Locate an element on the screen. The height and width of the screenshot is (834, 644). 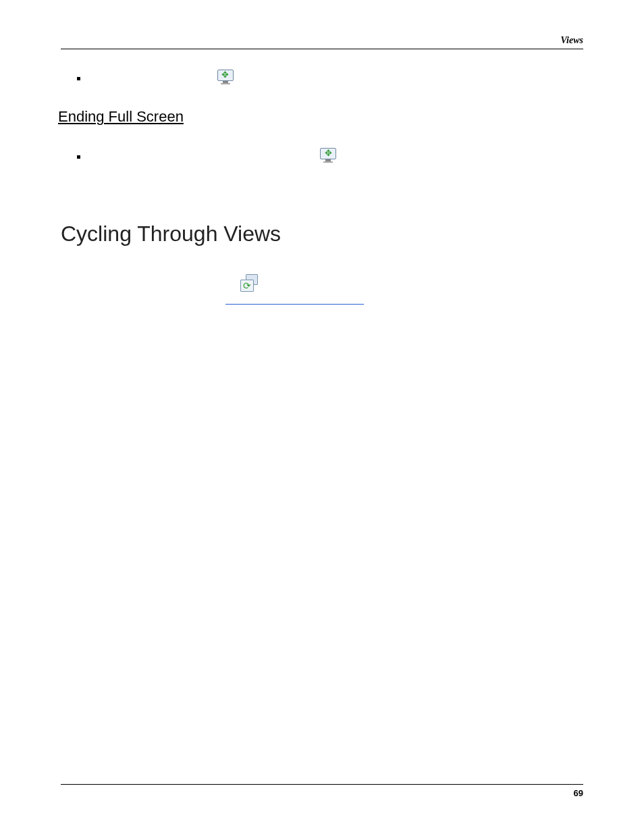
cycle-views-icon: ⟳ is located at coordinates (249, 283).